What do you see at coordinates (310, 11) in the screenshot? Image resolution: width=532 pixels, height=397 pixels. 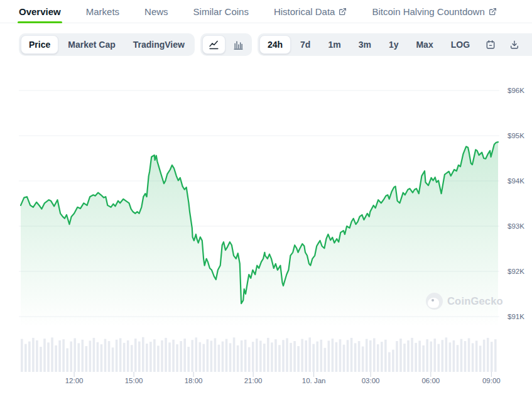 I see `tab-historical-data: Historical Data` at bounding box center [310, 11].